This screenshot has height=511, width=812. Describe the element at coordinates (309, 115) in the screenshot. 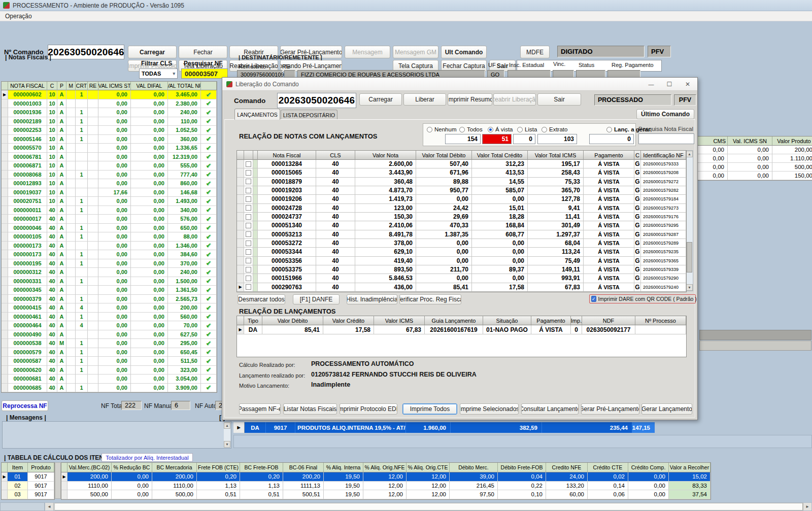

I see `tab-lista-depositario: LISTA DEPOSITÁRIO` at that location.